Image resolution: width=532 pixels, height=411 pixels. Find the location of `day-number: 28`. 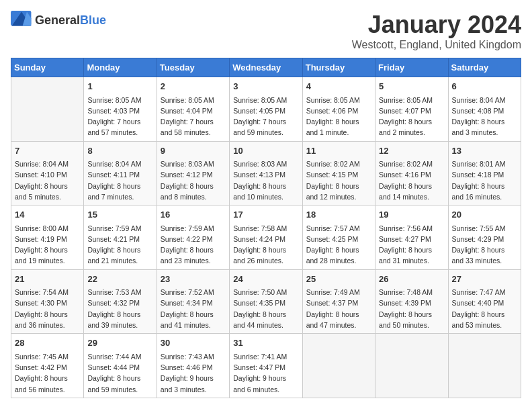

day-number: 28 is located at coordinates (47, 343).